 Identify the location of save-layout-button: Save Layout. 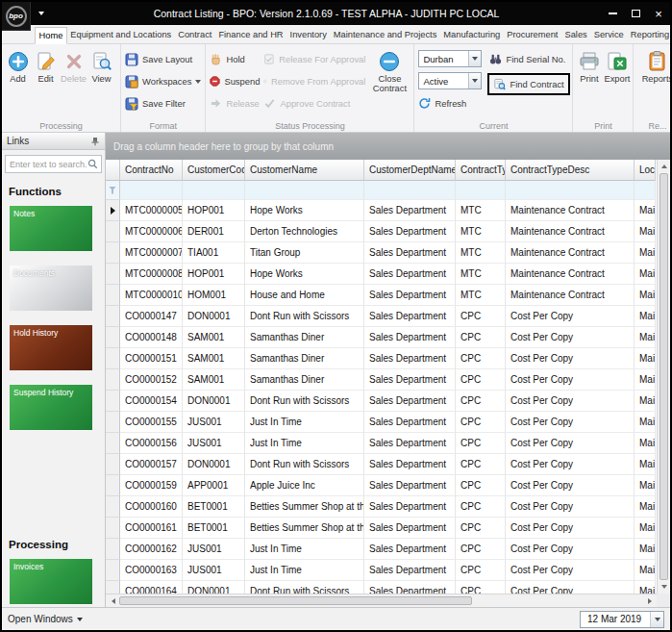
(163, 60).